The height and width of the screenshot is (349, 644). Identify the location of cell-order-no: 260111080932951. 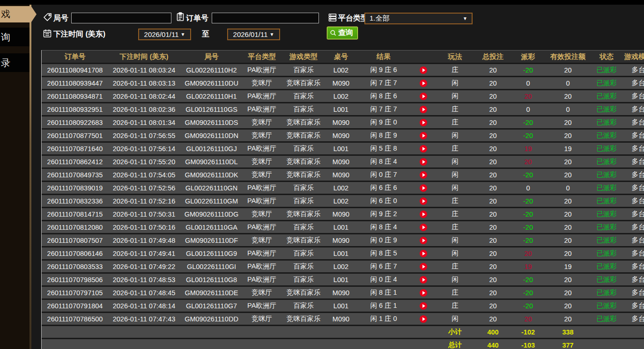
(75, 109).